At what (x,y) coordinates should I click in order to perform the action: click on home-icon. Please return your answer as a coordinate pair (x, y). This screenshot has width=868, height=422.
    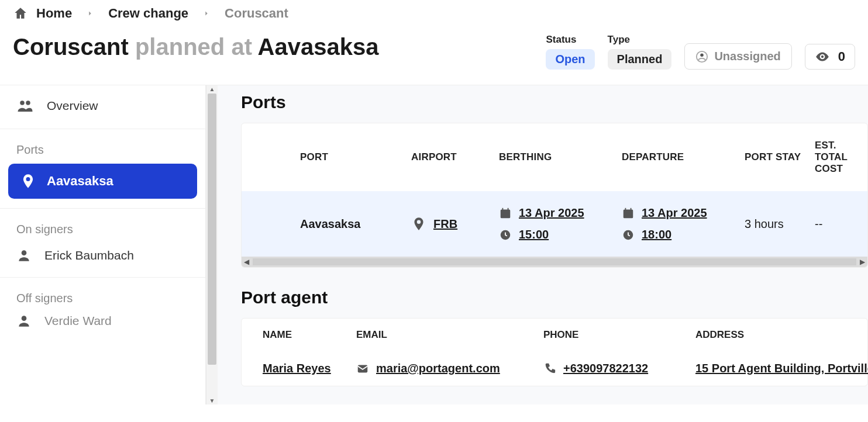
    Looking at the image, I should click on (20, 13).